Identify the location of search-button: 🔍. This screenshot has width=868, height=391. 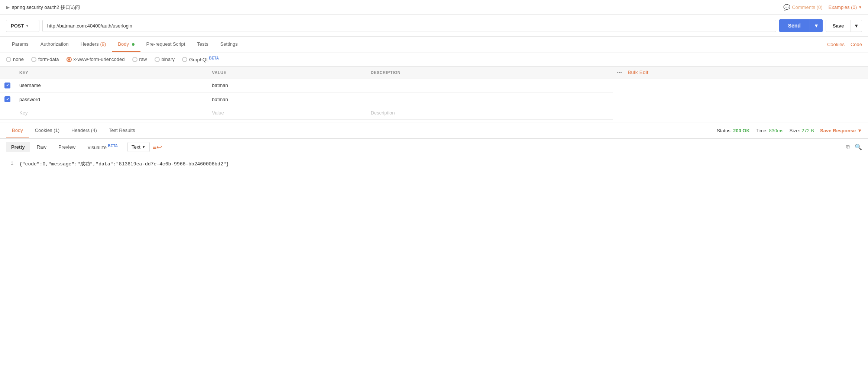
(858, 147).